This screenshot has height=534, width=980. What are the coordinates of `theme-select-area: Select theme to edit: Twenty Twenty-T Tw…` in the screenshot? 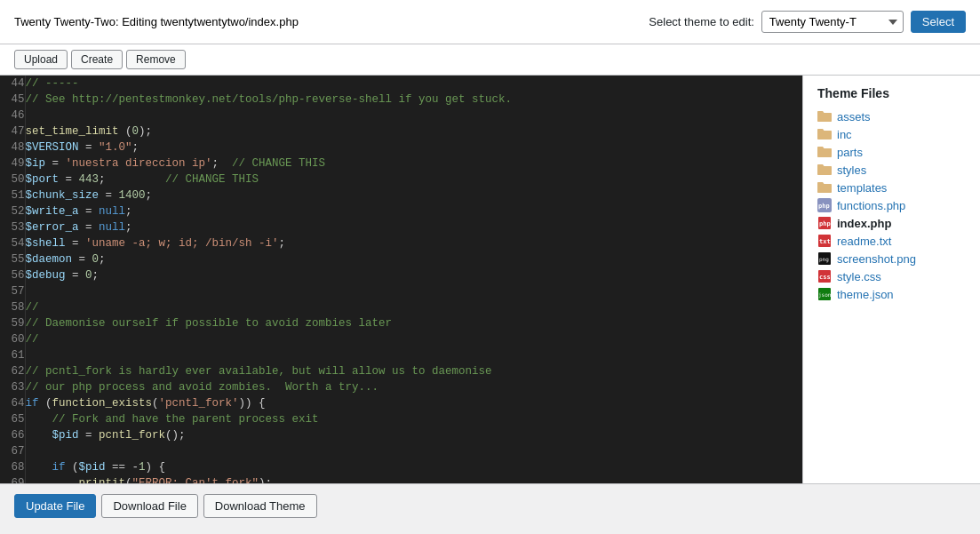 It's located at (807, 21).